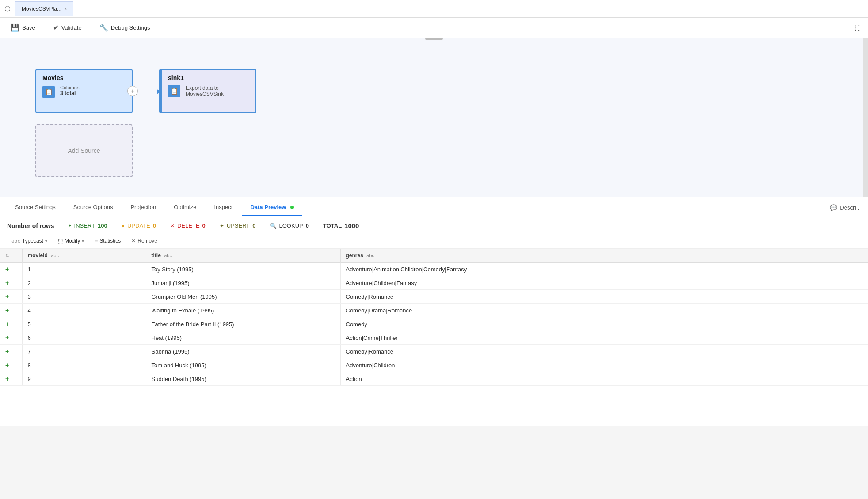 This screenshot has height=499, width=868. What do you see at coordinates (243, 270) in the screenshot?
I see `row-title-0: Toy Story (1995)` at bounding box center [243, 270].